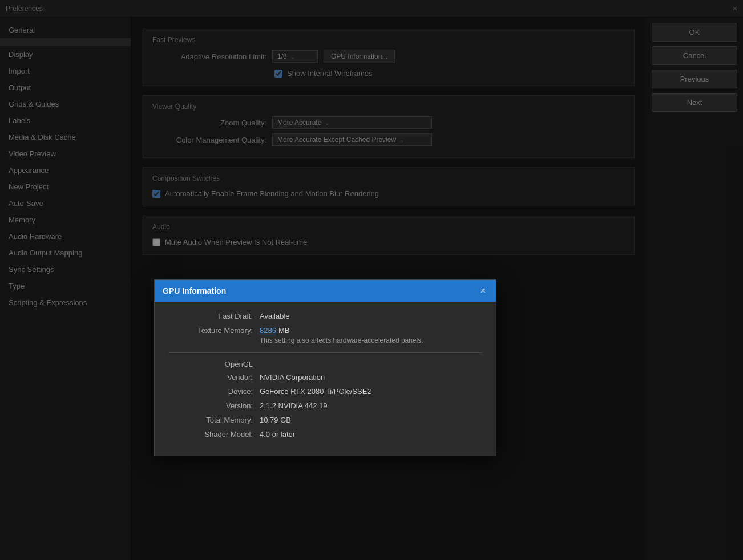 This screenshot has height=560, width=743. Describe the element at coordinates (316, 391) in the screenshot. I see `device-value: GeForce RTX 2080 Ti/PCIe/SSE2` at that location.